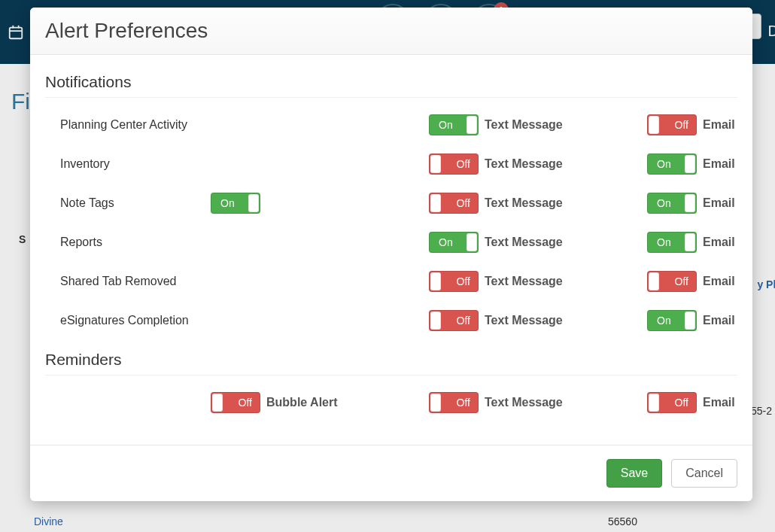  I want to click on row-3-text-toggle: On, so click(454, 242).